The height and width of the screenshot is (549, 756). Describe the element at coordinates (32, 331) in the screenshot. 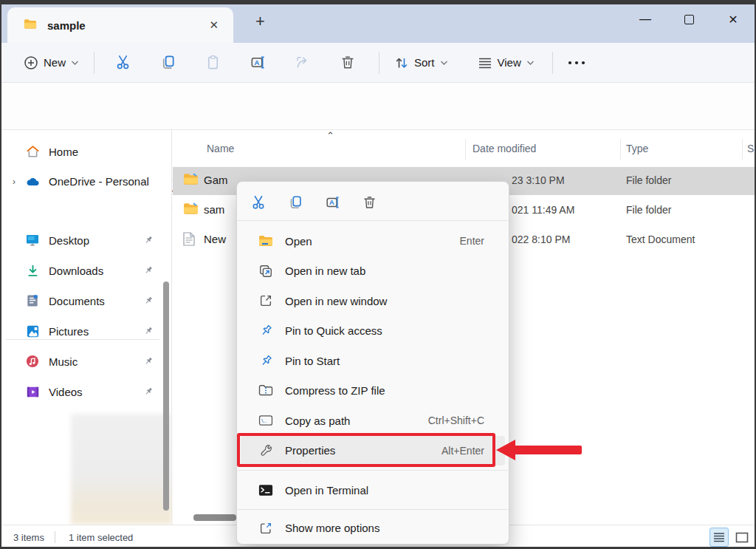

I see `pictures-icon` at that location.